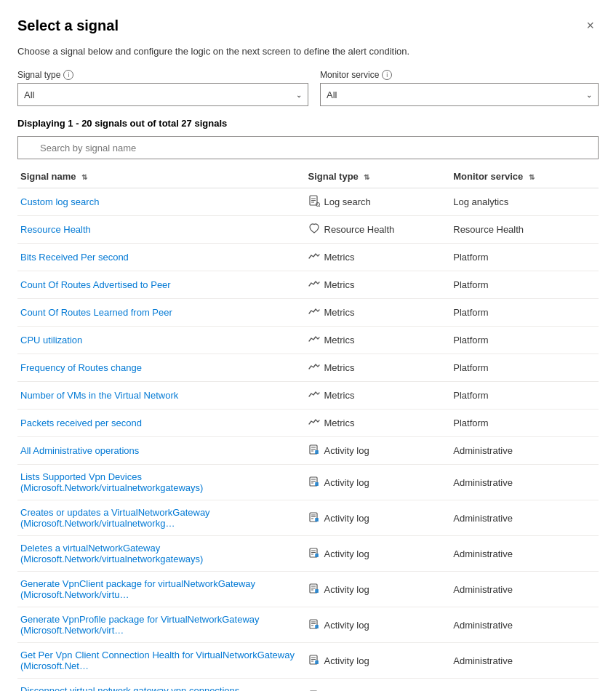  Describe the element at coordinates (387, 75) in the screenshot. I see `monitor-service-info-icon: i` at that location.